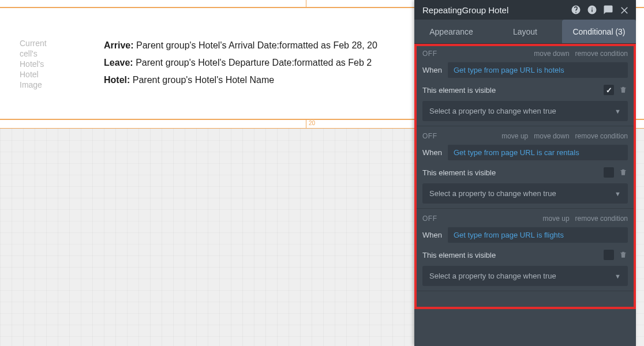 The width and height of the screenshot is (644, 346). What do you see at coordinates (525, 85) in the screenshot?
I see `condition-block: OFF move down remove condition When Get …` at bounding box center [525, 85].